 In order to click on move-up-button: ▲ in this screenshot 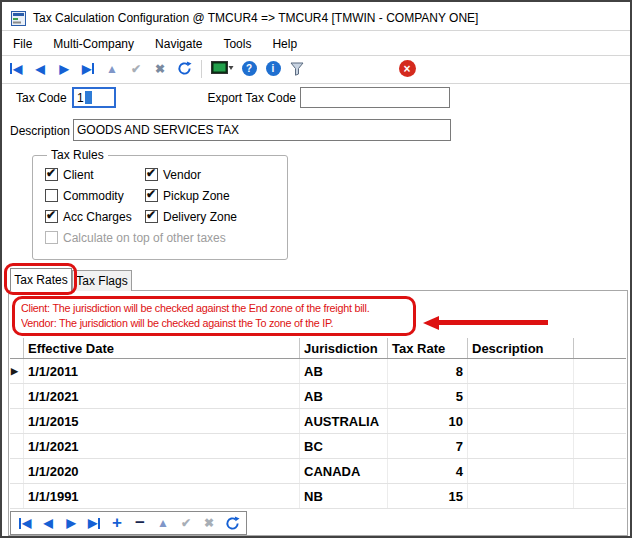, I will do `click(112, 69)`.